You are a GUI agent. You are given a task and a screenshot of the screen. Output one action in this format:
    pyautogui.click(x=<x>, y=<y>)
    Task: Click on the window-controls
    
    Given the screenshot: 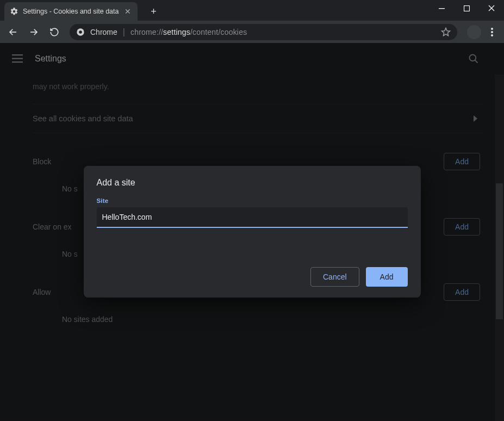 What is the action you would take?
    pyautogui.click(x=466, y=8)
    